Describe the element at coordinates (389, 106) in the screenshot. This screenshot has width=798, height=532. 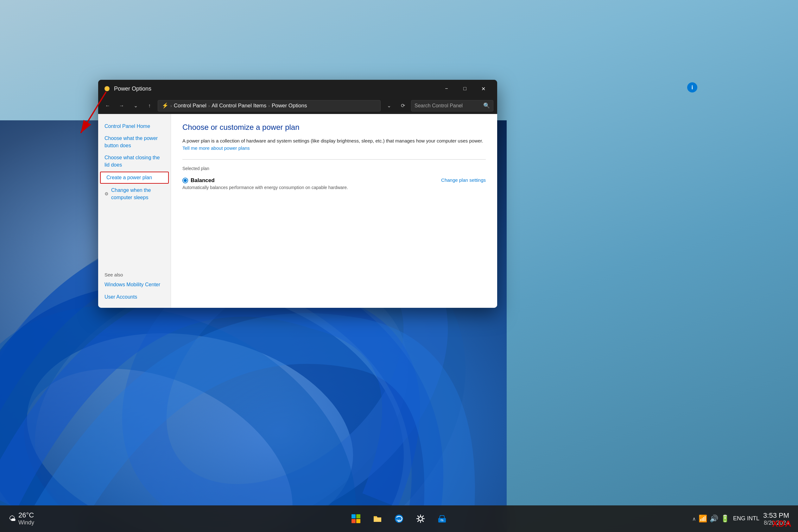
I see `dropdown-button: ⌄` at that location.